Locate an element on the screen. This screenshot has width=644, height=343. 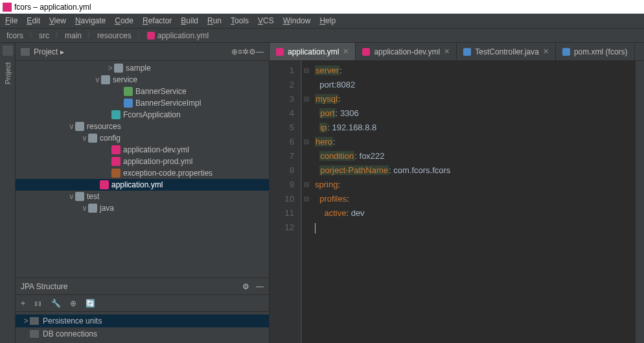
jpa-header: JPA Structure ⚙ — is located at coordinates (143, 287).